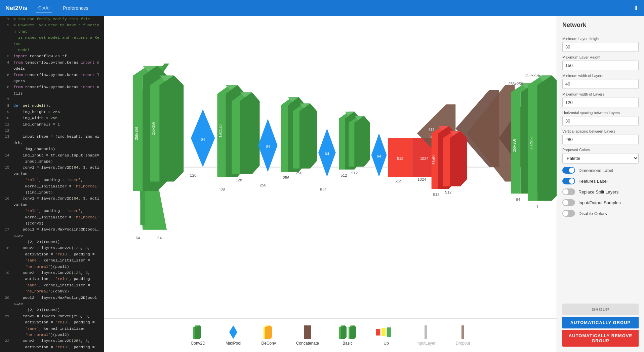 The width and height of the screenshot is (644, 352). What do you see at coordinates (52, 106) in the screenshot?
I see `code-line-8: 8 def get_model():` at bounding box center [52, 106].